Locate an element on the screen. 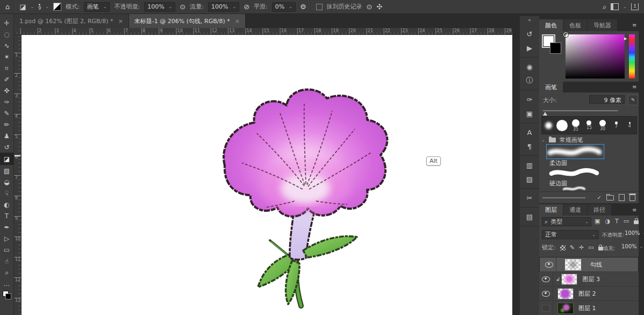 Image resolution: width=644 pixels, height=315 pixels. layer-opacity-select: 100% ⌄ is located at coordinates (634, 233).